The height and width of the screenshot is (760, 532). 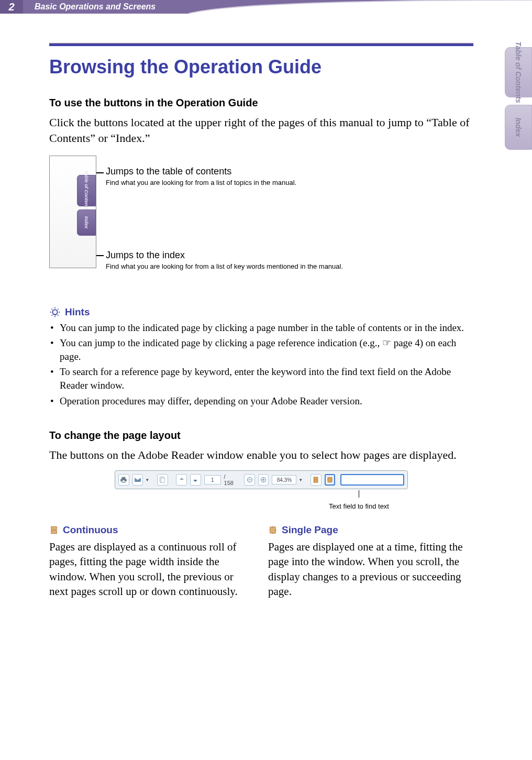 What do you see at coordinates (201, 177) in the screenshot?
I see `diagram-label-toc: Jumps to the table of contents Find what…` at bounding box center [201, 177].